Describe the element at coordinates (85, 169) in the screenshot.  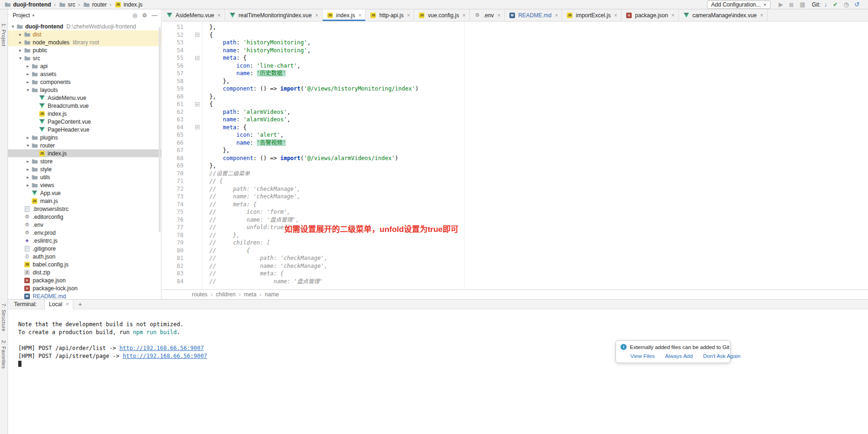
I see `tree-item: ▸style` at that location.